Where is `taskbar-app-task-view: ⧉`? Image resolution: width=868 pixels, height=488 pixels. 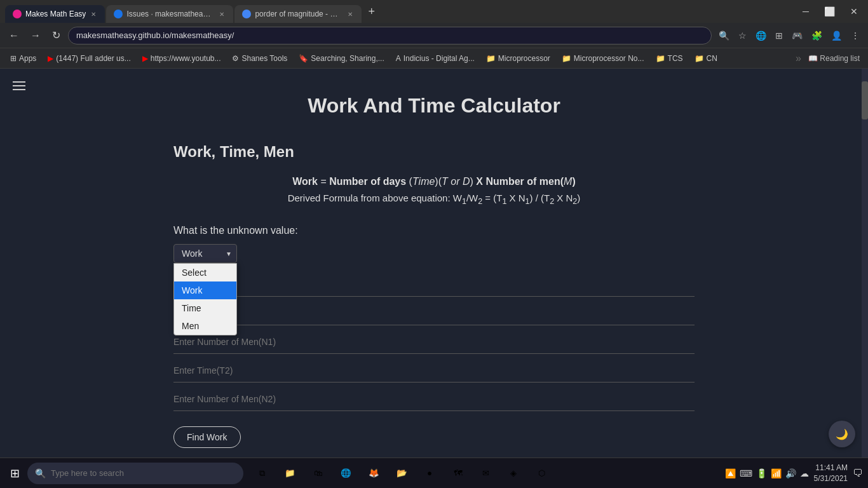 taskbar-app-task-view: ⧉ is located at coordinates (262, 473).